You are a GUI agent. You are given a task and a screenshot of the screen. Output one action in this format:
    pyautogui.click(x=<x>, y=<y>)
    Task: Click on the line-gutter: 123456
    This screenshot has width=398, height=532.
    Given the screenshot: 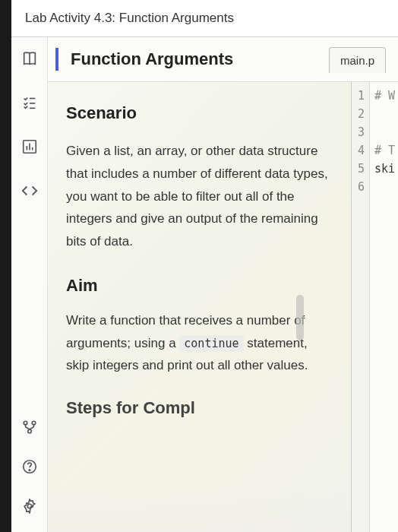 What is the action you would take?
    pyautogui.click(x=361, y=307)
    